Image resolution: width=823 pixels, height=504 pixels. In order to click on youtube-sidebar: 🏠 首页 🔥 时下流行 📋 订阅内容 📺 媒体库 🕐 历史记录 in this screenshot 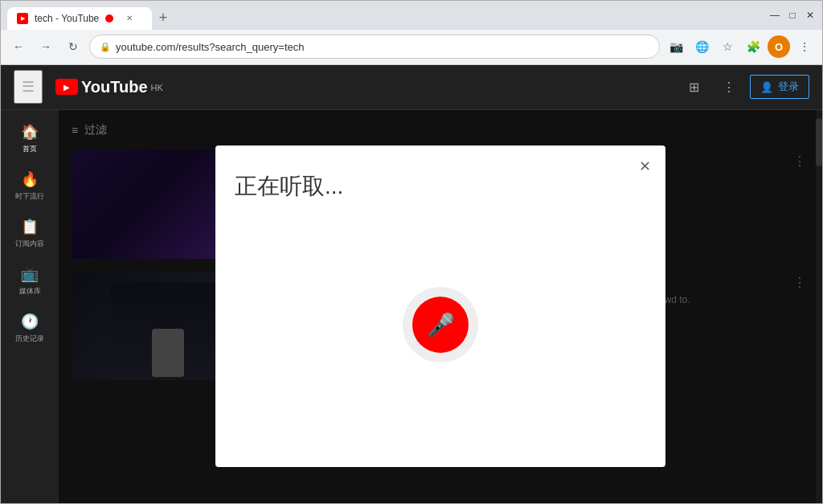, I will do `click(30, 307)`.